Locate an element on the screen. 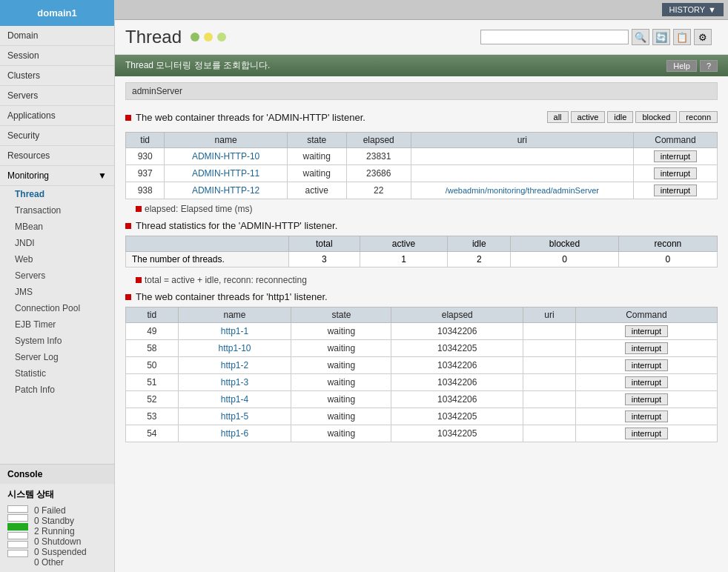 This screenshot has height=572, width=728. table-row: 53 http1-5 waiting 10342205 interrupt is located at coordinates (422, 416).